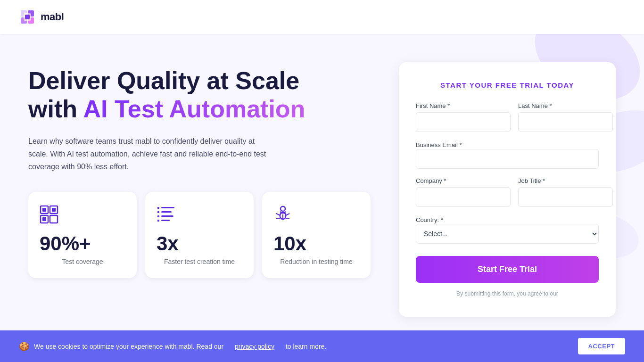  I want to click on stat-label-reduction: Reduction in testing time, so click(316, 262).